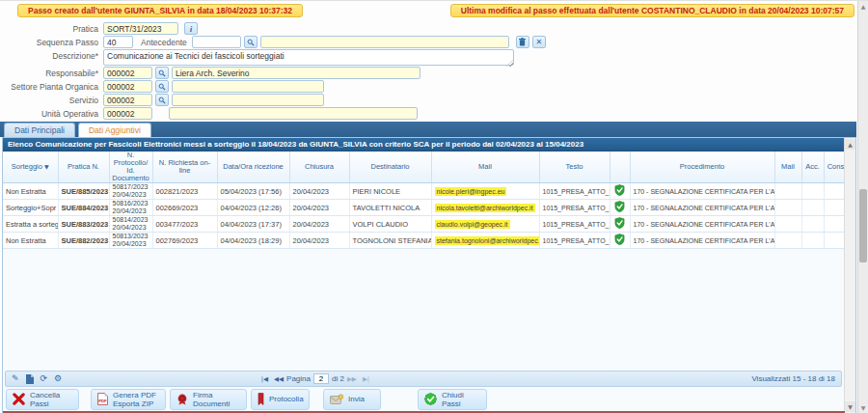 The width and height of the screenshot is (868, 413). I want to click on col-acc: Acc., so click(812, 168).